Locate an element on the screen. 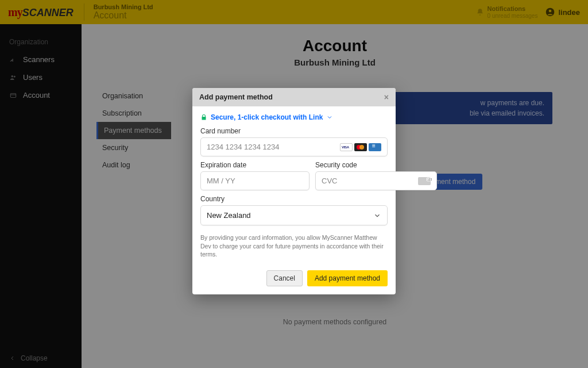 The height and width of the screenshot is (368, 588). card-number-input is located at coordinates (273, 147).